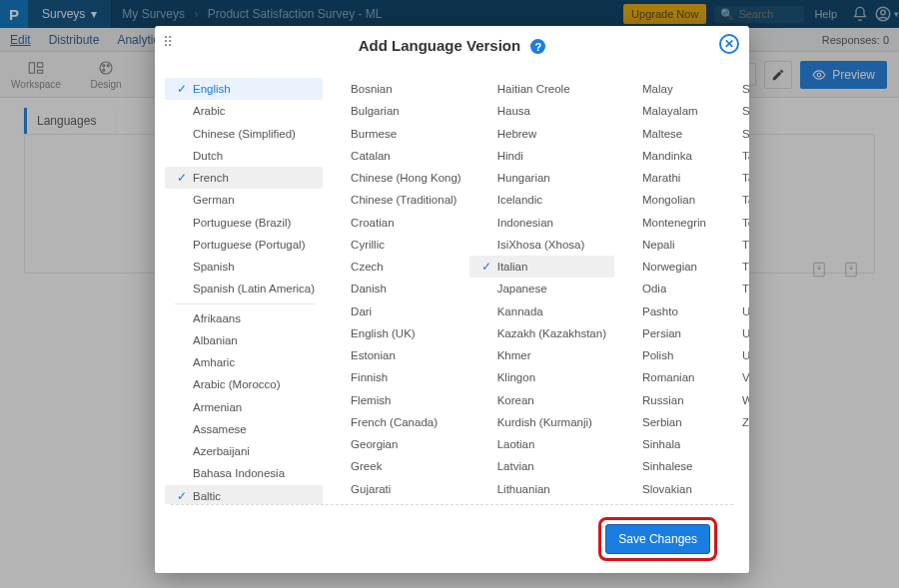 Image resolution: width=899 pixels, height=588 pixels. I want to click on language-option: Portuguese (Brazil), so click(244, 223).